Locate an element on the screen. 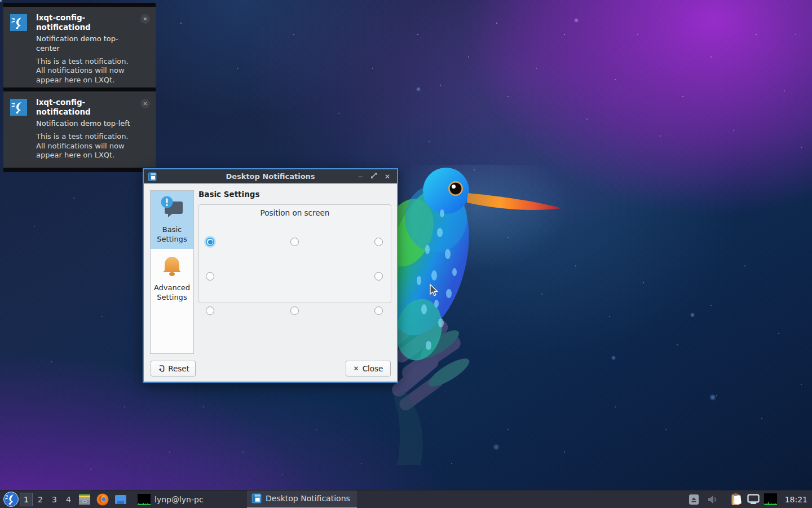 The width and height of the screenshot is (812, 508). clock: 18:21 is located at coordinates (796, 500).